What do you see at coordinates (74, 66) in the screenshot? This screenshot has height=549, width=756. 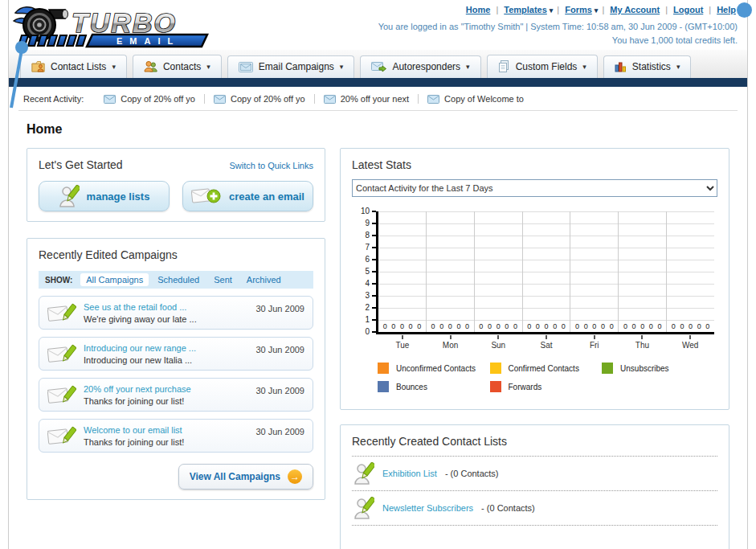 I see `tab-contact-lists: Contact Lists▾` at bounding box center [74, 66].